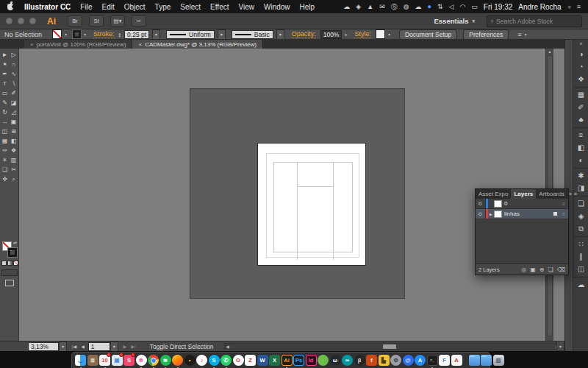 The width and height of the screenshot is (588, 368). I want to click on dock-chrome, so click(153, 361).